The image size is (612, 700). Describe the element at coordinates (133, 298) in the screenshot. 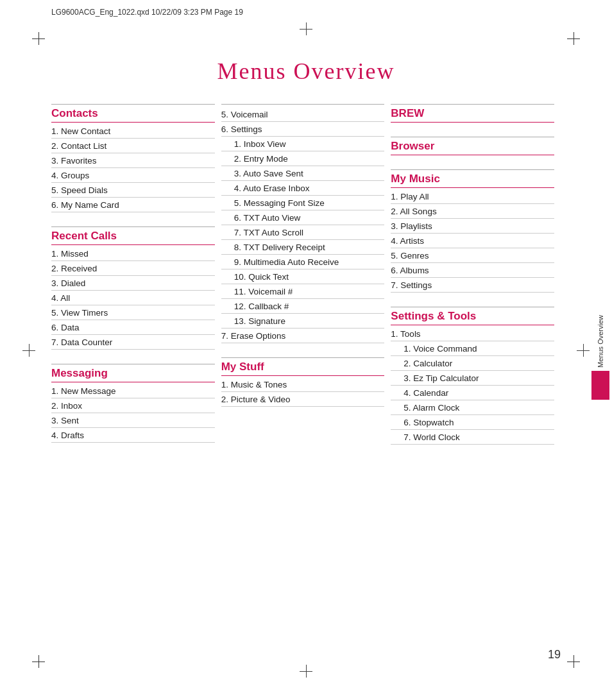

I see `menu-item: 4. All` at that location.